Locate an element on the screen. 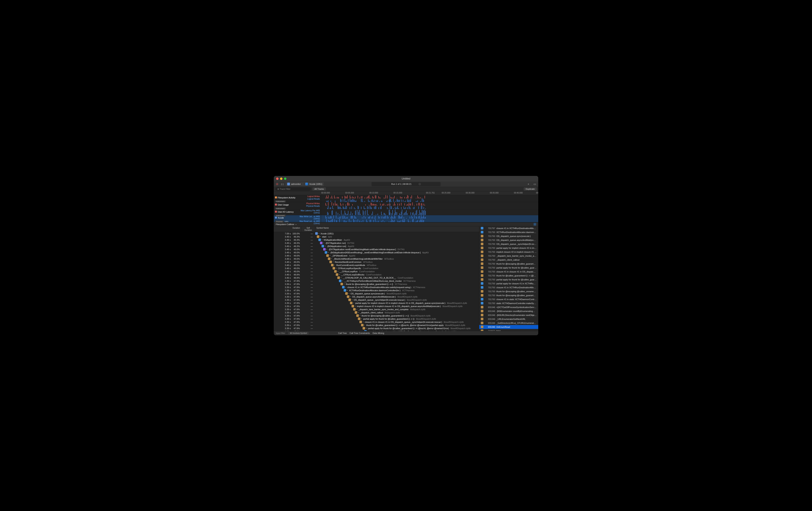 Image resolution: width=812 pixels, height=511 pixels. input-filter: Input filter is located at coordinates (281, 333).